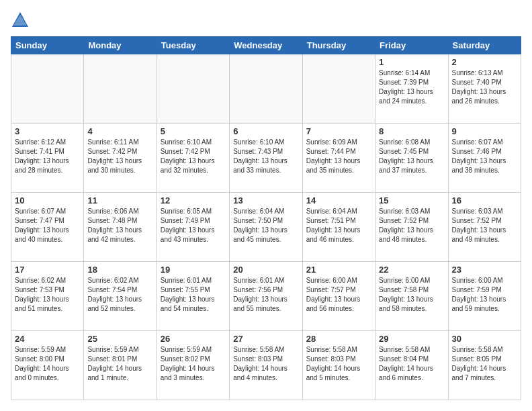 This screenshot has width=532, height=411. Describe the element at coordinates (411, 364) in the screenshot. I see `day-info: Sunrise: 5:58 AM Sunset: 8:04 PM Dayligh…` at that location.